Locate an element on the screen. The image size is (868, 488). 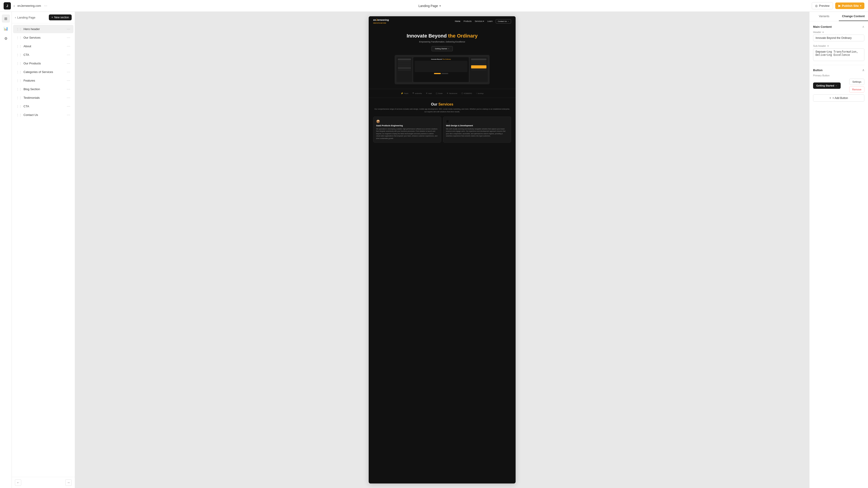
contact-us-button: Contact Us → is located at coordinates (503, 22).